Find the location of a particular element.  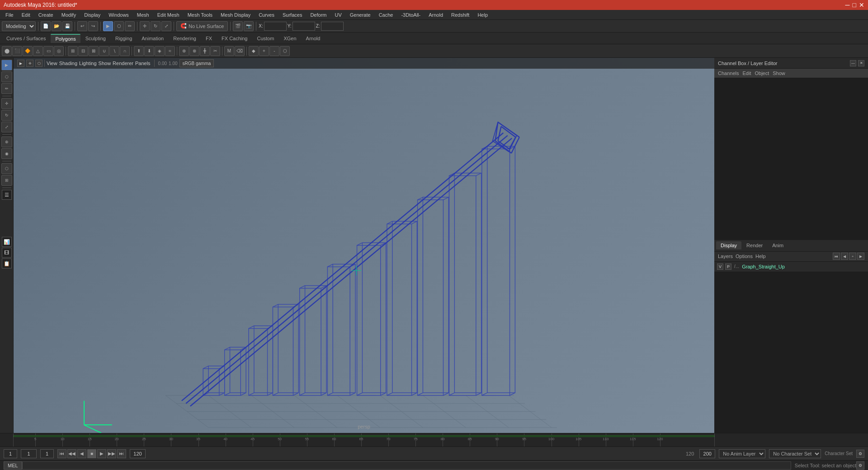

mode-btn: MEL is located at coordinates (13, 465).